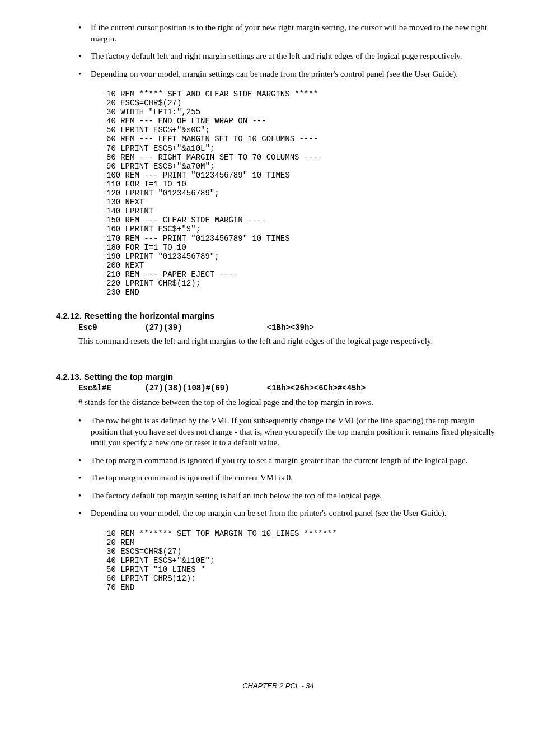 Image resolution: width=534 pixels, height=756 pixels. I want to click on list-item: The factory default left and right margi…, so click(289, 57).